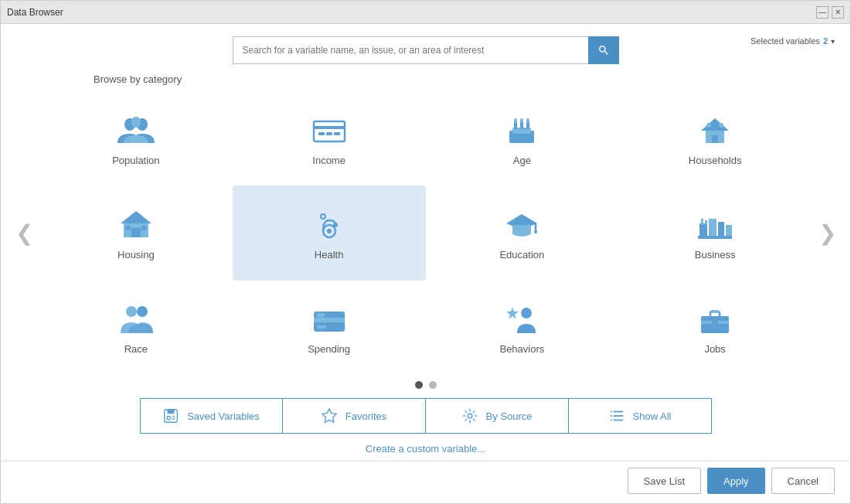 Image resolution: width=851 pixels, height=504 pixels. What do you see at coordinates (136, 138) in the screenshot?
I see `category-population: Population` at bounding box center [136, 138].